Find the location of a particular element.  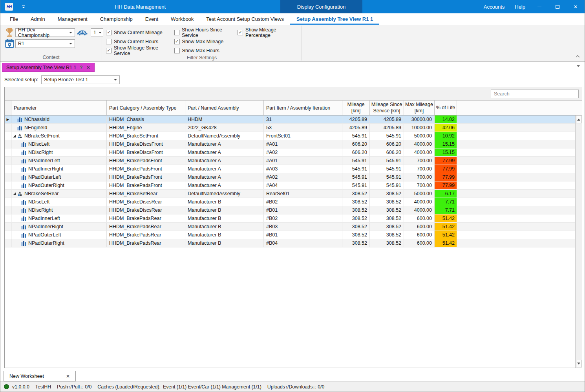

ribbon-tab-workbook: Workbook is located at coordinates (182, 19).